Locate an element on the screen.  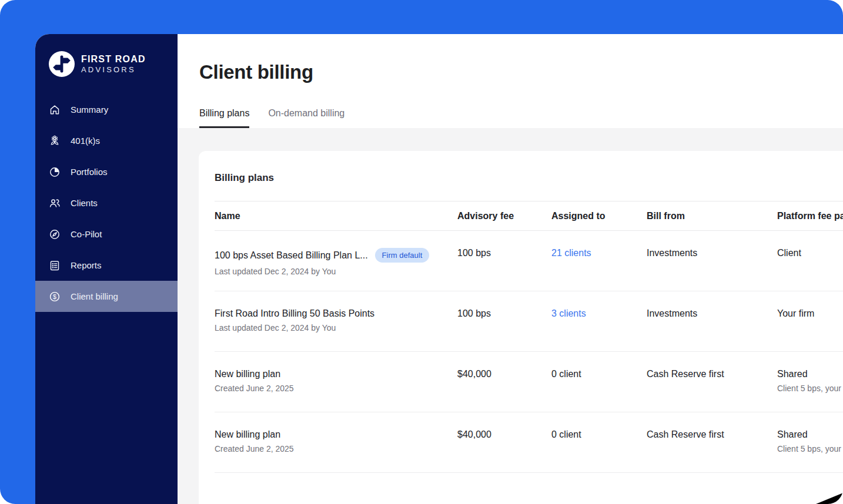
sidebar-item-401ks: 401(k)s is located at coordinates (106, 141).